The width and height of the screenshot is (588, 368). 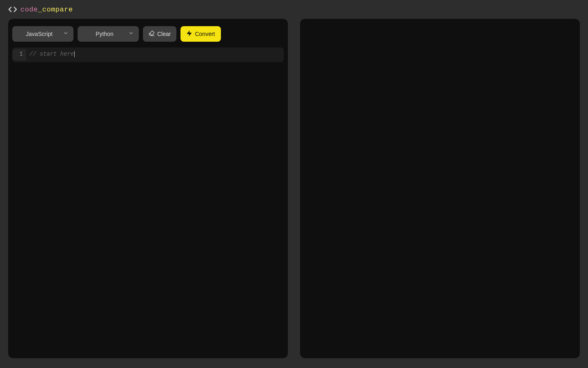 I want to click on source-language-select: JavaScript, so click(x=43, y=34).